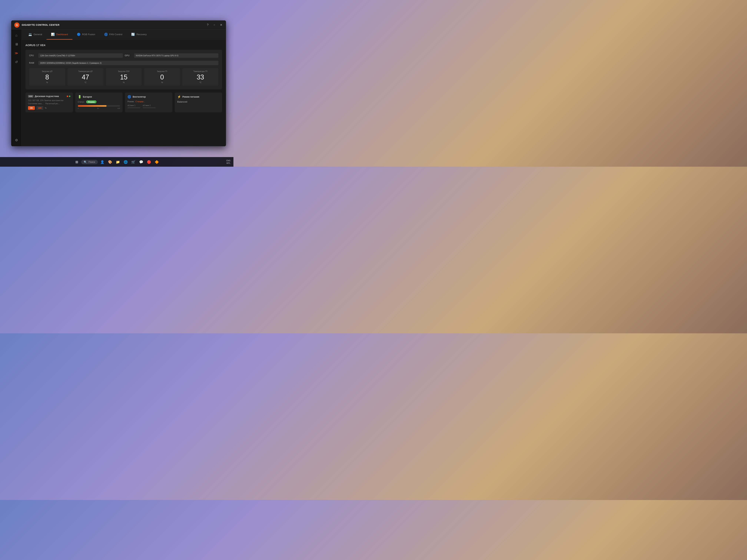  What do you see at coordinates (141, 162) in the screenshot?
I see `taskbar-app-6: 💬` at bounding box center [141, 162].